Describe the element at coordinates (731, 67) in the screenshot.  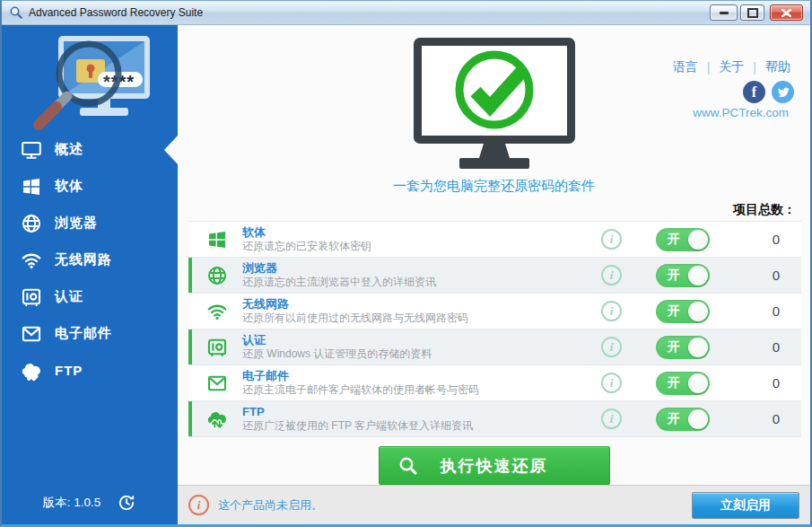
I see `header-link-about: 关于` at that location.